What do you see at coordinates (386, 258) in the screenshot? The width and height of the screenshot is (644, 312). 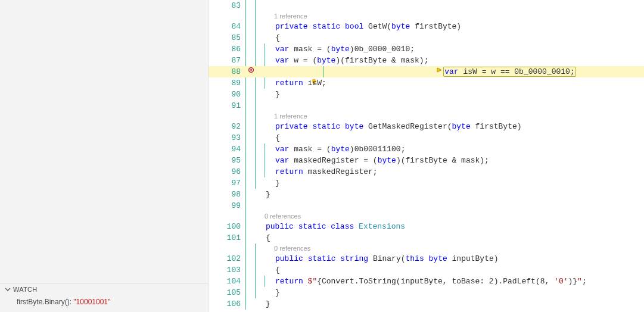 I see `code-text: public static string Binary(this byte in…` at bounding box center [386, 258].